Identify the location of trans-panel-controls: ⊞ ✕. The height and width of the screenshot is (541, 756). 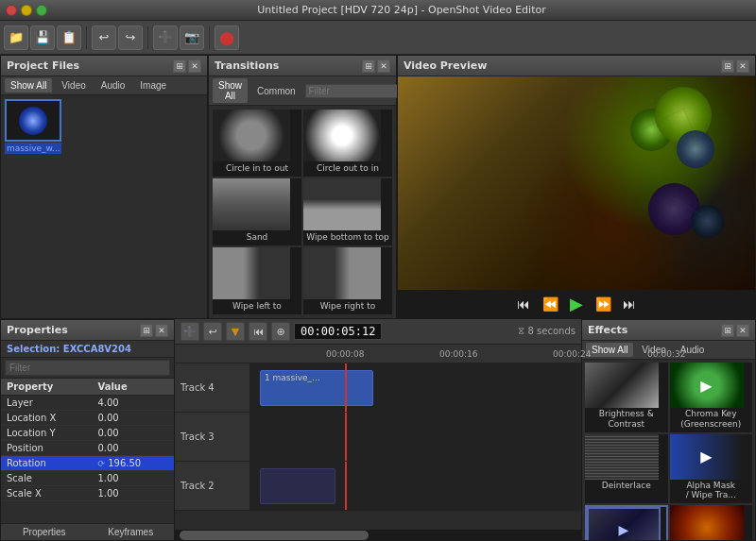
(376, 66).